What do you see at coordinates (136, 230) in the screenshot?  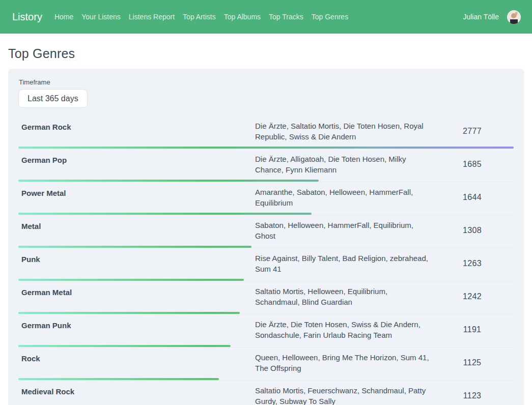 I see `genre-name: Metal` at bounding box center [136, 230].